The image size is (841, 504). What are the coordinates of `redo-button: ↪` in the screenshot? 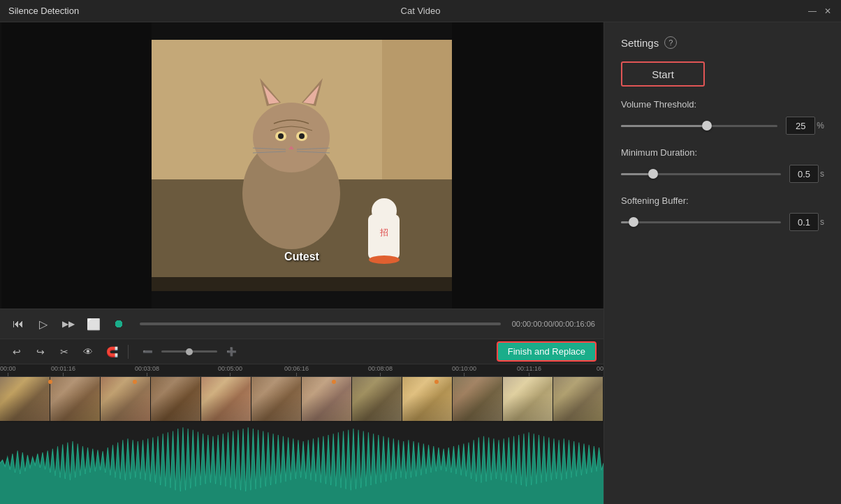 It's located at (41, 352).